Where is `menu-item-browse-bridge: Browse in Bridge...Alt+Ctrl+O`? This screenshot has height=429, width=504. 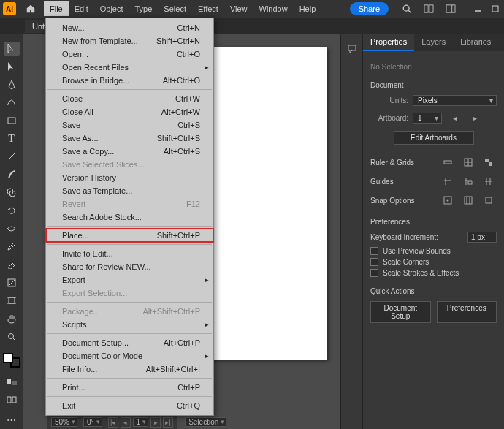 menu-item-browse-bridge: Browse in Bridge...Alt+Ctrl+O is located at coordinates (130, 80).